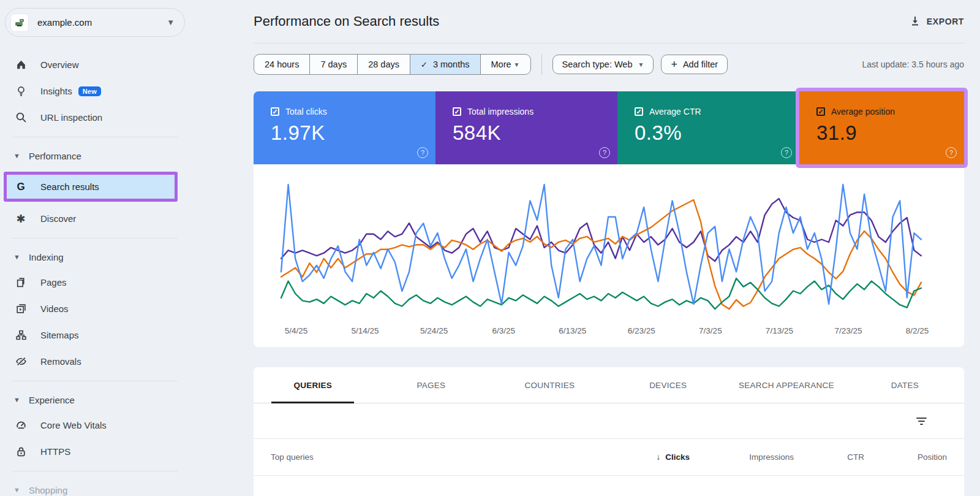 The image size is (980, 496). I want to click on sidebar-item-url-inspection: URL inspection, so click(95, 118).